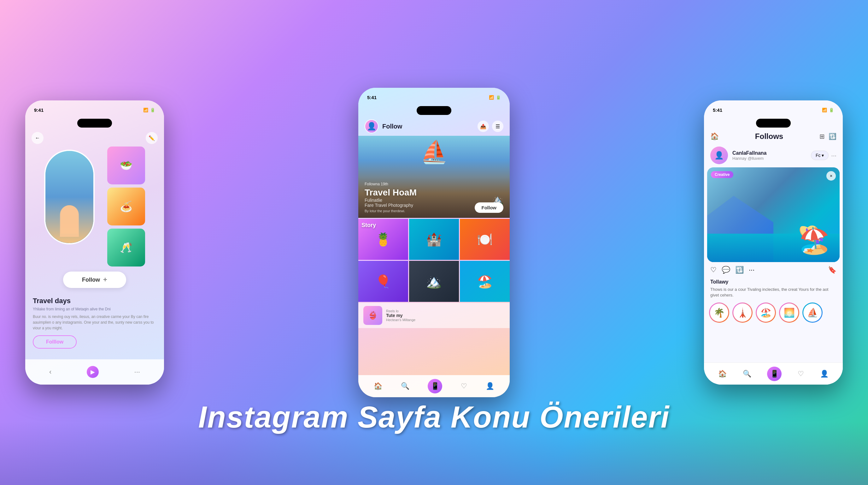 The height and width of the screenshot is (485, 868). Describe the element at coordinates (714, 136) in the screenshot. I see `home-icon-right: 🏠` at that location.